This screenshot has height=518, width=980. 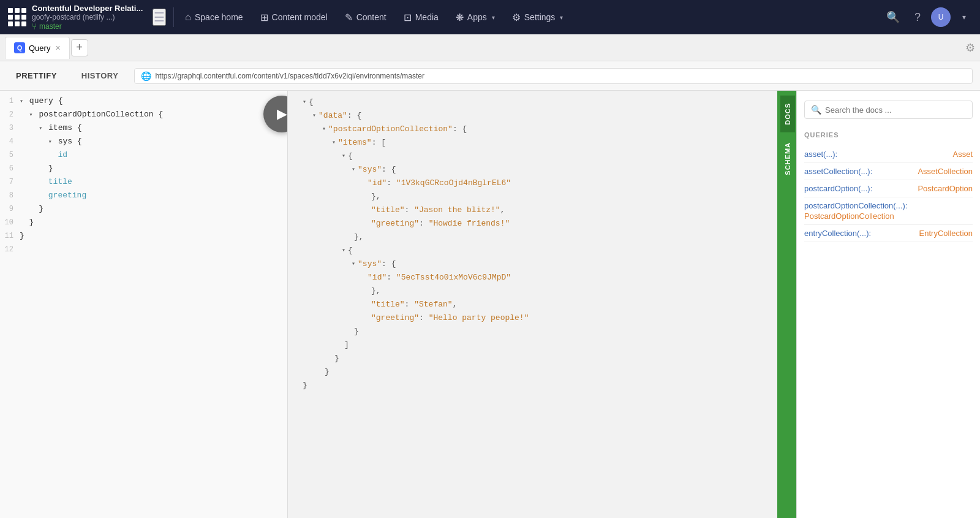 I want to click on tabbar: Q Query × + ⚙, so click(x=490, y=48).